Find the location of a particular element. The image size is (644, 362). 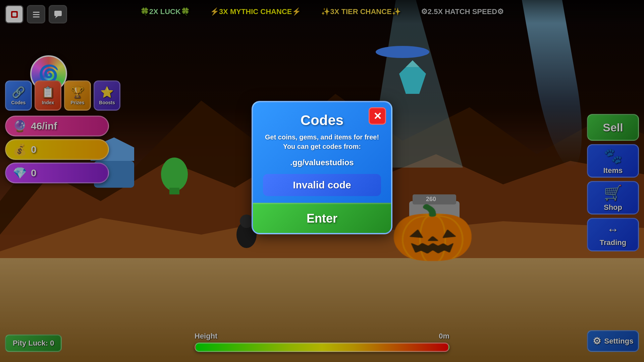

close-icon: ✕ is located at coordinates (378, 116).